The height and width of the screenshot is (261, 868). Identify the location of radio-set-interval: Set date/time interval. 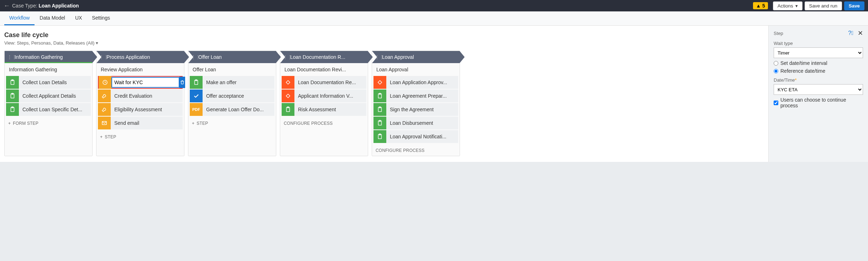
(818, 63).